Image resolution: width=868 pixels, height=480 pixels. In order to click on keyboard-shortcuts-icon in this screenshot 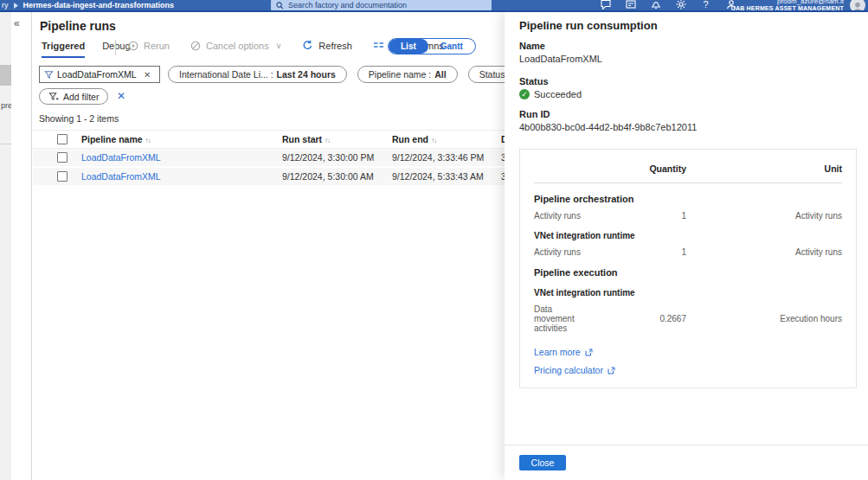, I will do `click(630, 5)`.